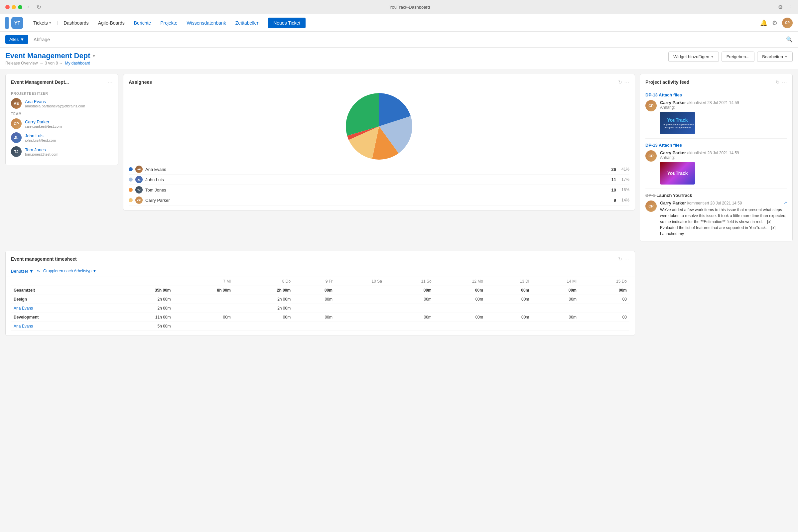 This screenshot has height=532, width=798. Describe the element at coordinates (14, 7) in the screenshot. I see `minimize-button` at that location.